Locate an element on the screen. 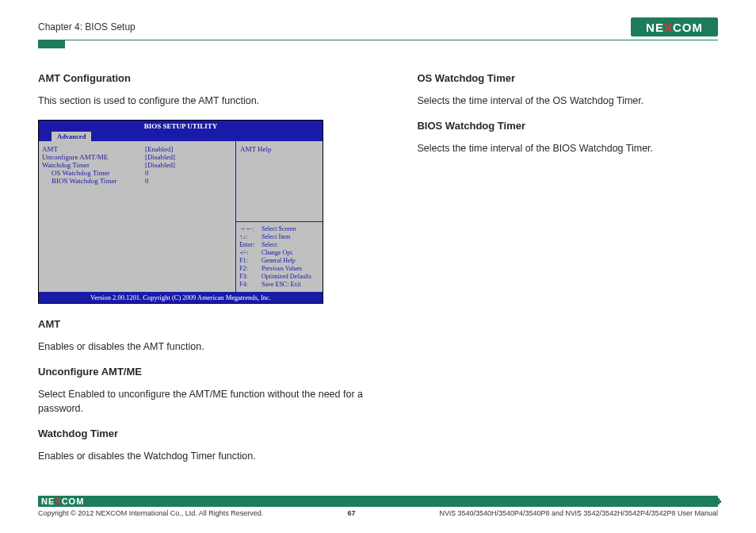  section-unconfigure-heading: Unconfigure AMT/ME is located at coordinates (204, 371).